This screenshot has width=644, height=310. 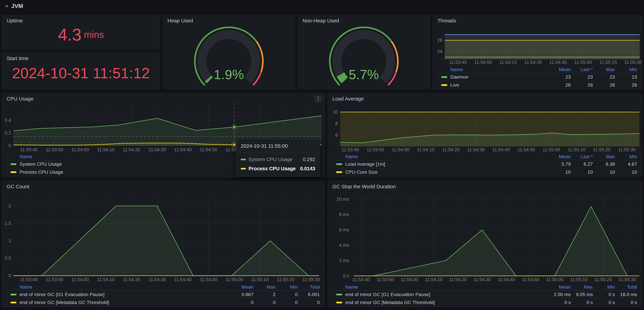 What do you see at coordinates (164, 303) in the screenshot?
I see `legend-row: end of minor GC [Metadata GC Threshold]0…` at bounding box center [164, 303].